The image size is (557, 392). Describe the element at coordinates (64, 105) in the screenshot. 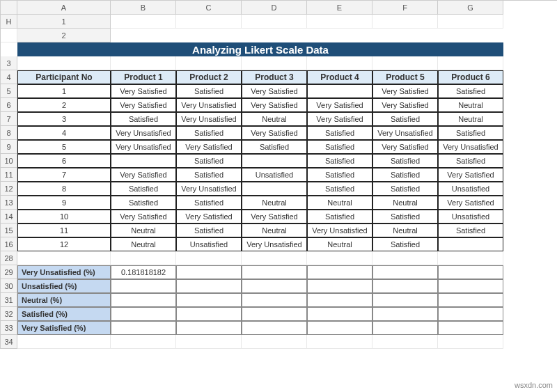

I see `data-cell: 2` at that location.